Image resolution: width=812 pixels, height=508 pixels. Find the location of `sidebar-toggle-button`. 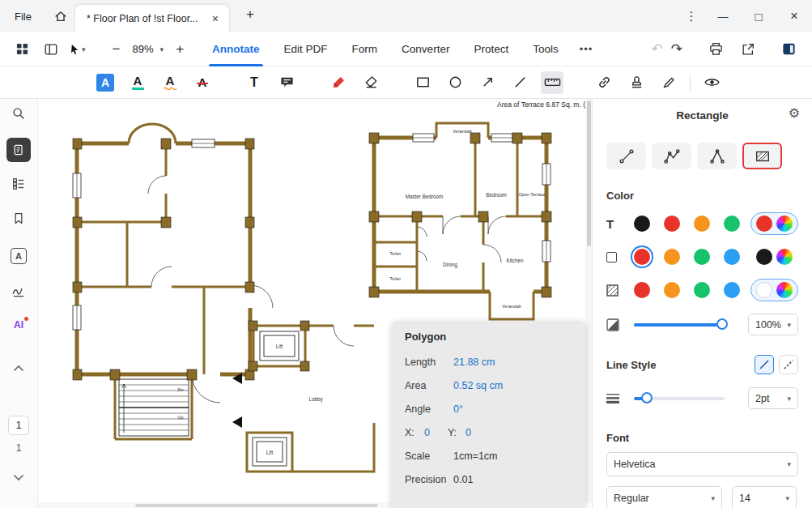

sidebar-toggle-button is located at coordinates (51, 49).